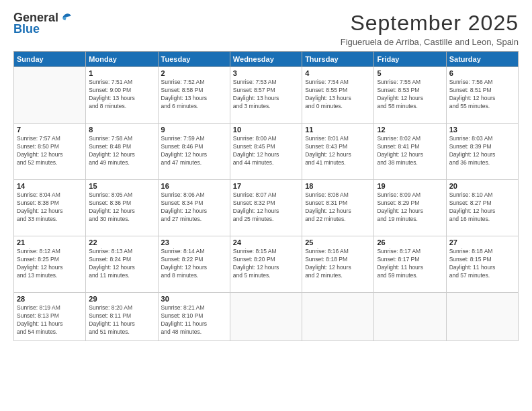  What do you see at coordinates (266, 73) in the screenshot?
I see `day-number: 3` at bounding box center [266, 73].